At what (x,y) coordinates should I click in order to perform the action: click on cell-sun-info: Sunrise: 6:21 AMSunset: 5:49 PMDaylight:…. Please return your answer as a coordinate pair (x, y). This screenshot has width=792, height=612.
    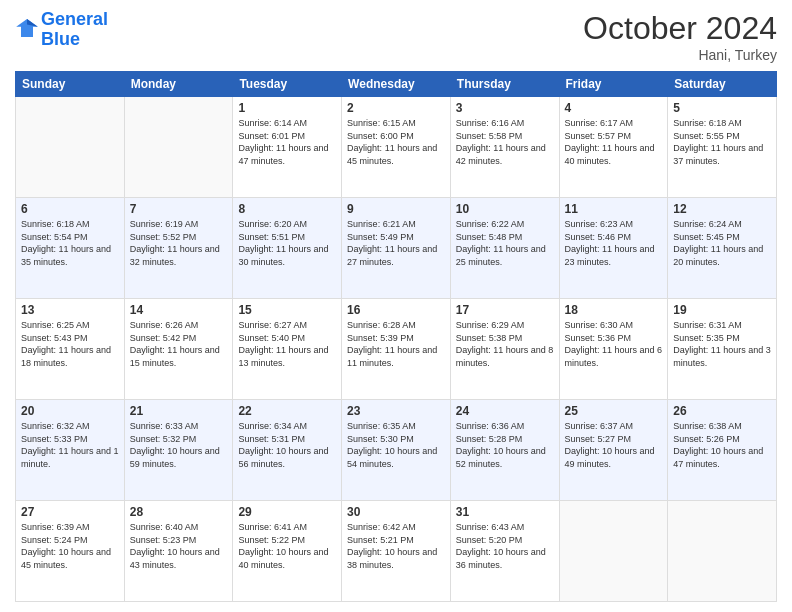
    Looking at the image, I should click on (396, 243).